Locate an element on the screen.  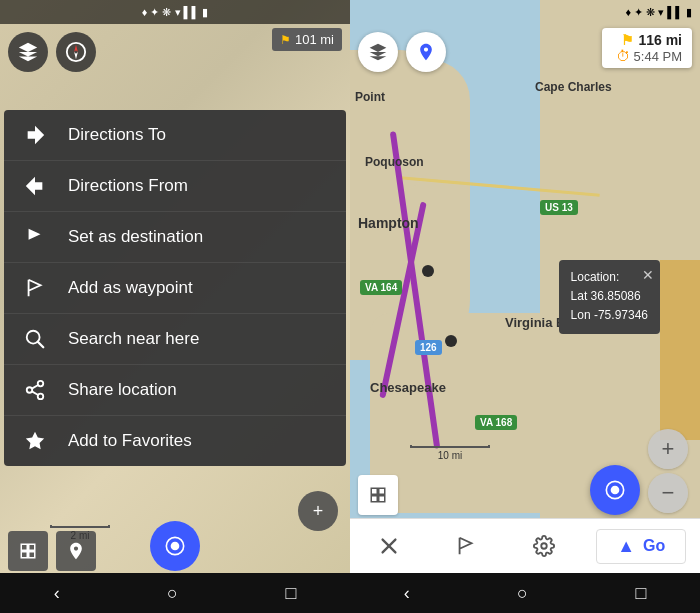
zoom-in-button-right: + is located at coordinates (668, 449).